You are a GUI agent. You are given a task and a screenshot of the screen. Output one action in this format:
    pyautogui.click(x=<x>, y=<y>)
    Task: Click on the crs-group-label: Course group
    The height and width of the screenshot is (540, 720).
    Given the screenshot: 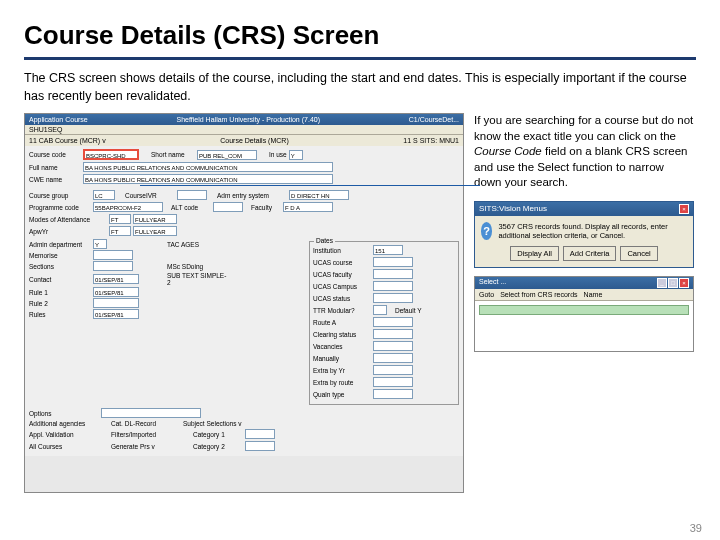 What is the action you would take?
    pyautogui.click(x=60, y=196)
    